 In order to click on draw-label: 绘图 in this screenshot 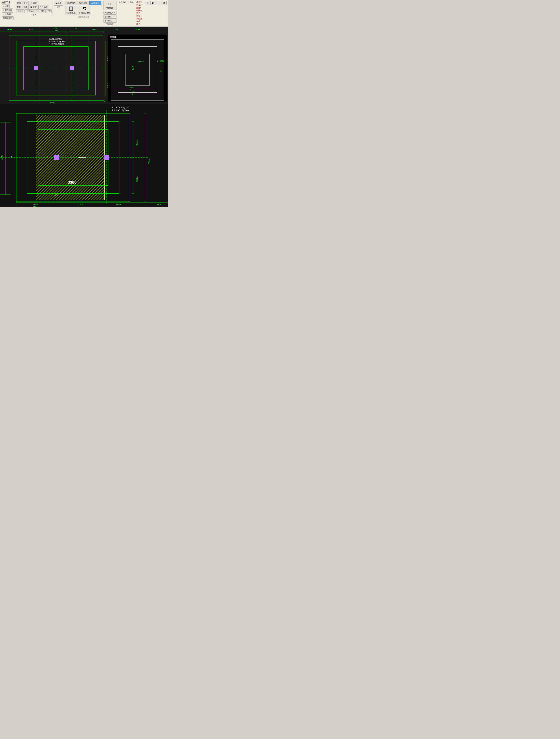, I will do `click(58, 7)`.